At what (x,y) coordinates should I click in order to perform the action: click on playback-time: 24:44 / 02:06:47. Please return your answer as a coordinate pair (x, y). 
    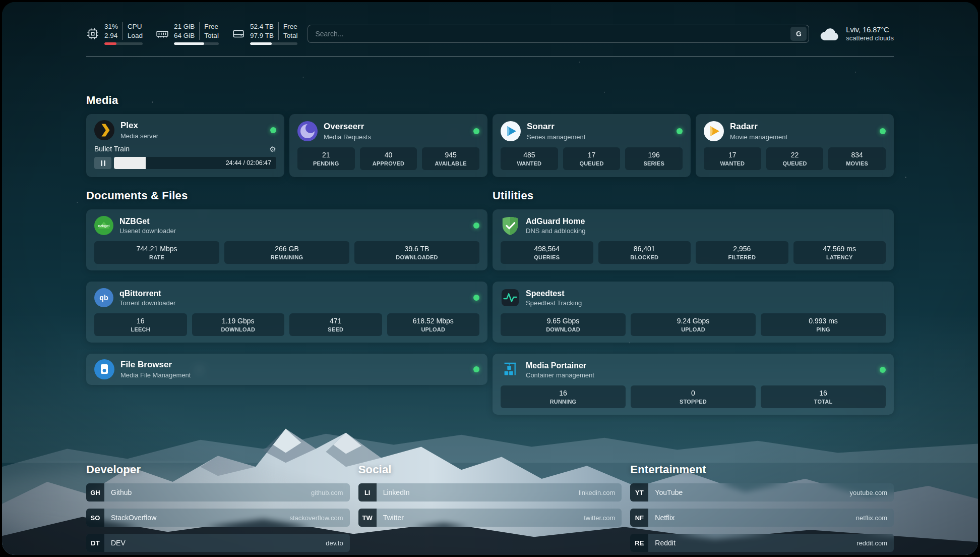
    Looking at the image, I should click on (249, 163).